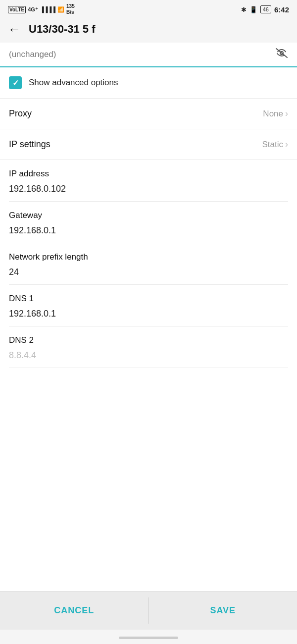 This screenshot has height=644, width=297. I want to click on signal-icon: ▐▐▐▐, so click(48, 9).